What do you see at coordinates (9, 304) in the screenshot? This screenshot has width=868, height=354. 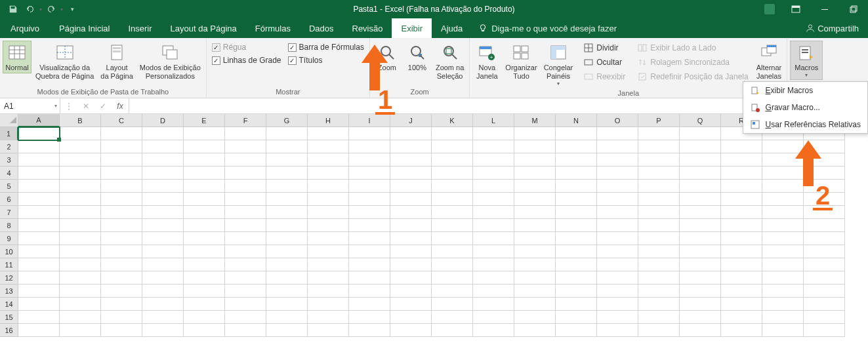 I see `row-header: 14` at bounding box center [9, 304].